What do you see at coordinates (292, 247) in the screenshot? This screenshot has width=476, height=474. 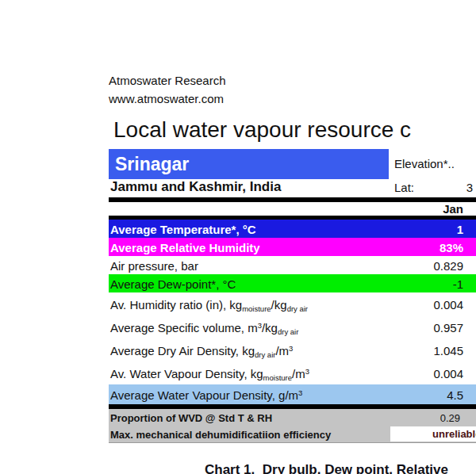 I see `table-row-relative-humidity: Average Relative Humidity 83%` at bounding box center [292, 247].